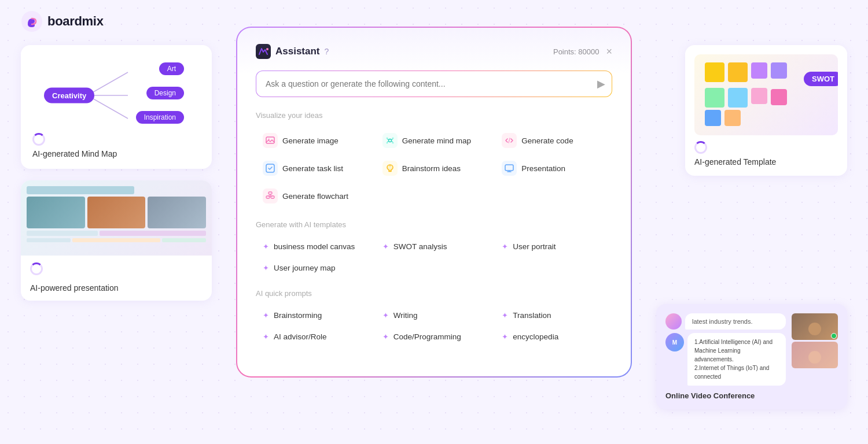 This screenshot has height=444, width=868. What do you see at coordinates (547, 141) in the screenshot?
I see `generate-code-label: Generate code` at bounding box center [547, 141].